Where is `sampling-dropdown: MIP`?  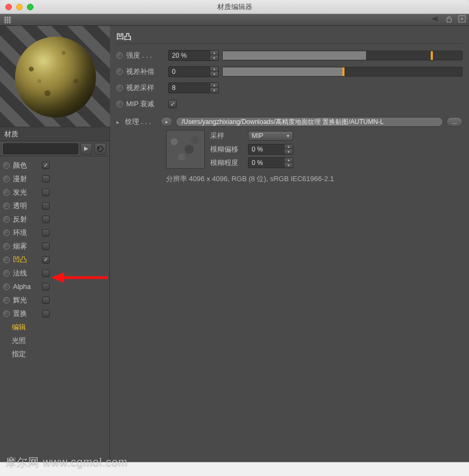 sampling-dropdown: MIP is located at coordinates (271, 136).